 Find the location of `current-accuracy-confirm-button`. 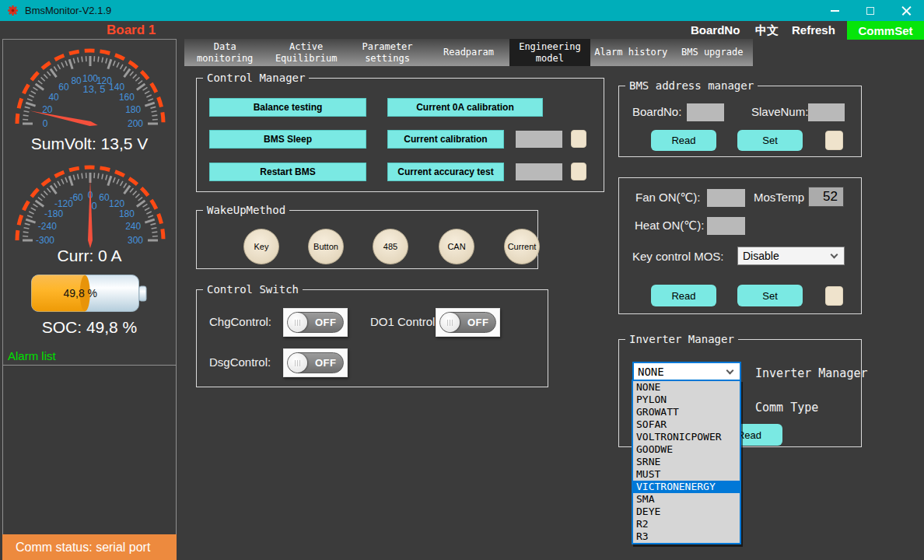

current-accuracy-confirm-button is located at coordinates (579, 171).